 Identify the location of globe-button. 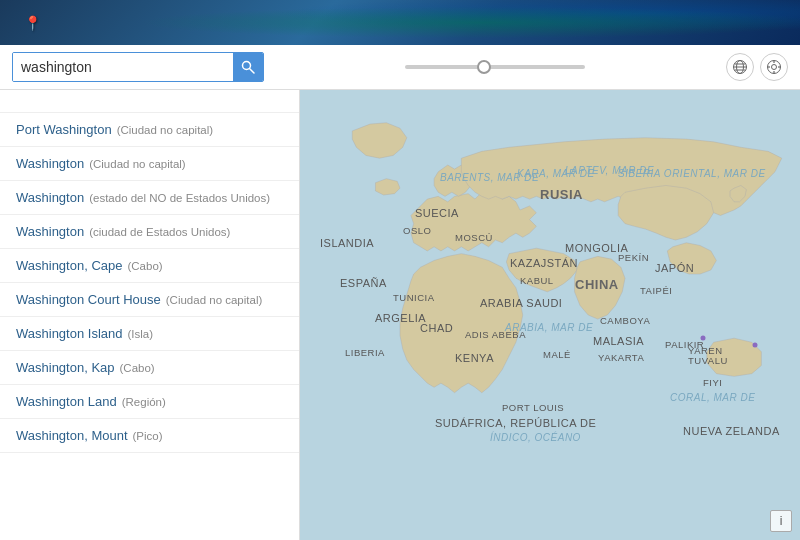
(740, 67).